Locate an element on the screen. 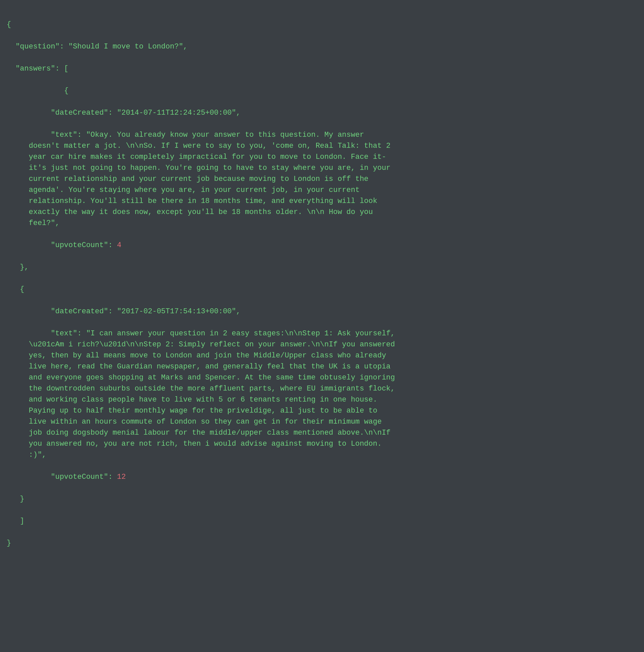 Image resolution: width=644 pixels, height=652 pixels. line-open-brace: { is located at coordinates (322, 24).